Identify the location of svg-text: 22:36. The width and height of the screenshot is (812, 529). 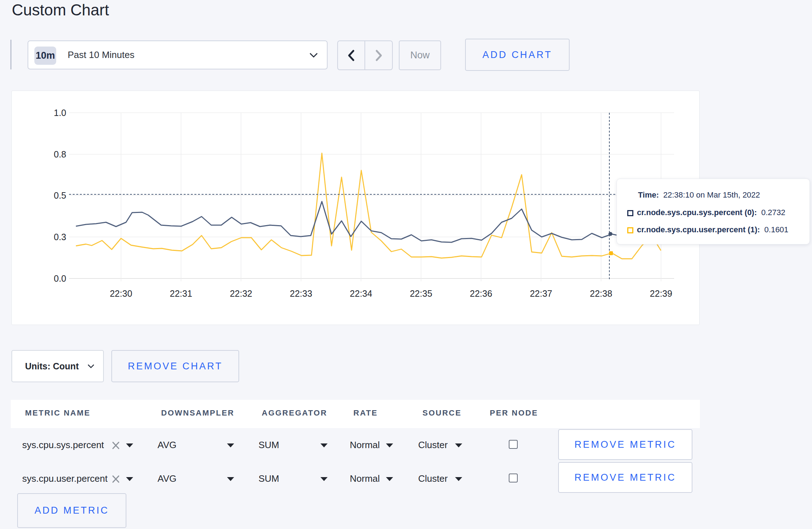
(481, 293).